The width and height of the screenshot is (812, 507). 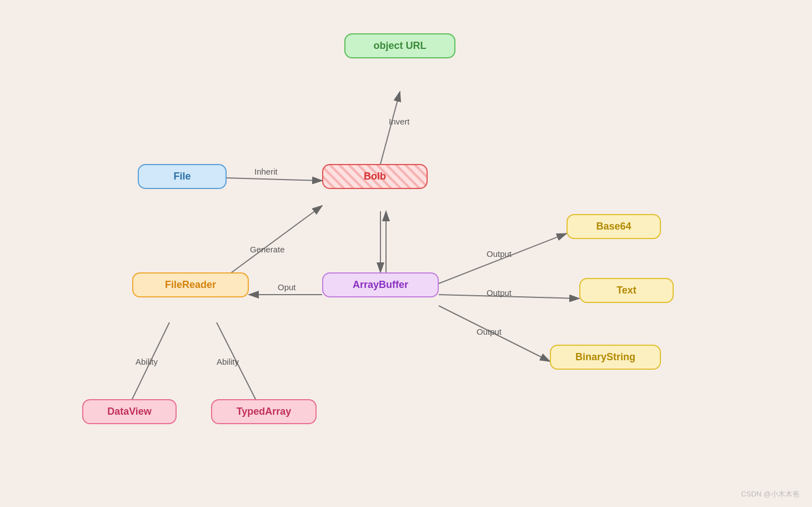 I want to click on node-dataview: DataView, so click(x=129, y=411).